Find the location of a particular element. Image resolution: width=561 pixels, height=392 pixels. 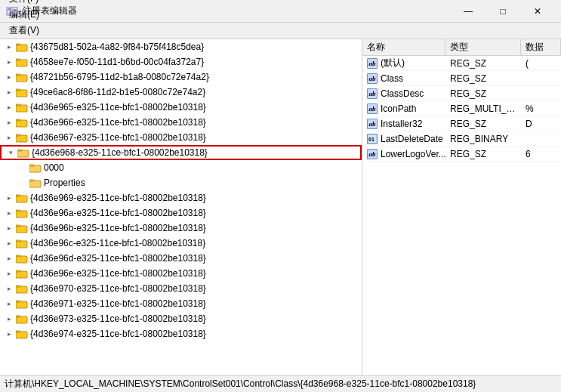

tree-item: ▸ {48721b56-6795-11d2-b1a8-0080c72e74a2} is located at coordinates (181, 77).